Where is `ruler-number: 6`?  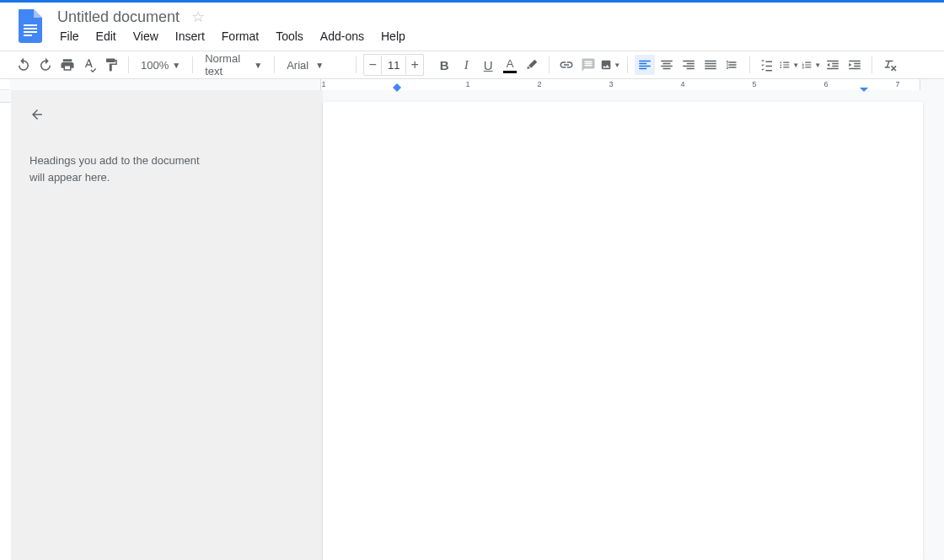
ruler-number: 6 is located at coordinates (826, 84).